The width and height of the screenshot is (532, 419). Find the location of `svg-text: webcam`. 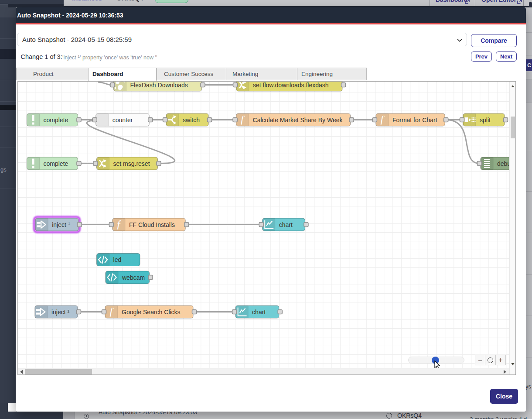

svg-text: webcam is located at coordinates (133, 278).